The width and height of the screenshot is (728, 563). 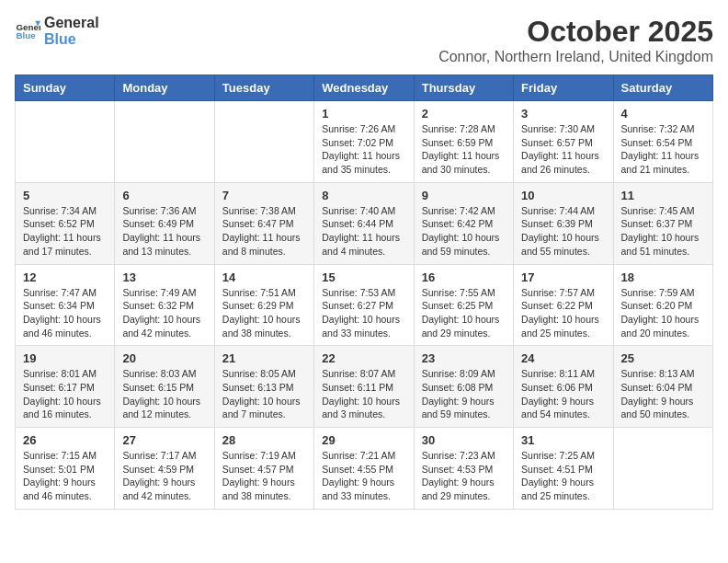 I want to click on day-number: 17, so click(x=563, y=278).